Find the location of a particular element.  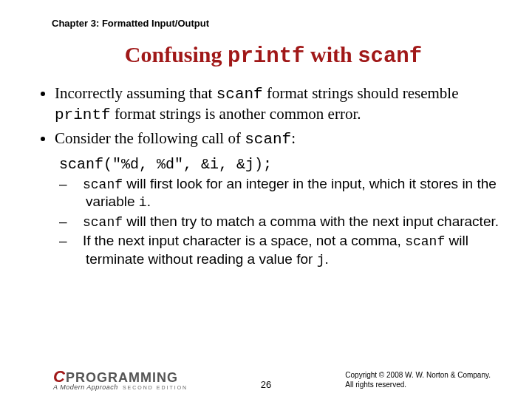

code-j: j is located at coordinates (321, 260).